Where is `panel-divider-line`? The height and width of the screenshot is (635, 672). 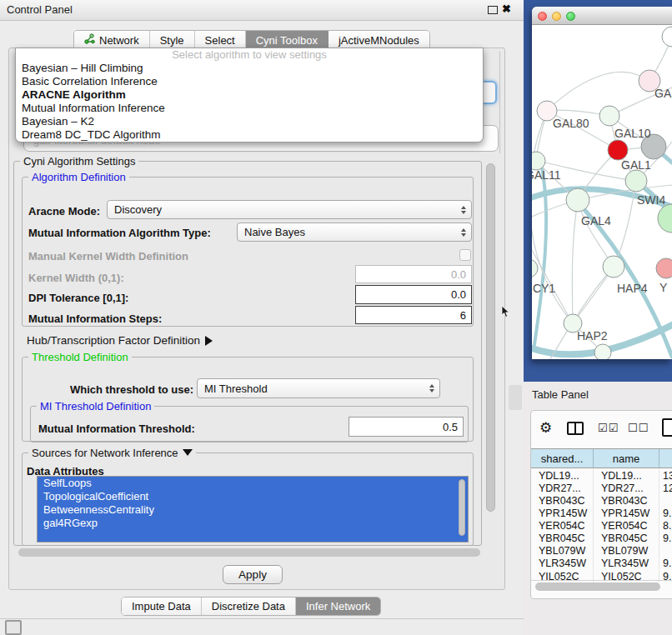
panel-divider-line is located at coordinates (500, 102).